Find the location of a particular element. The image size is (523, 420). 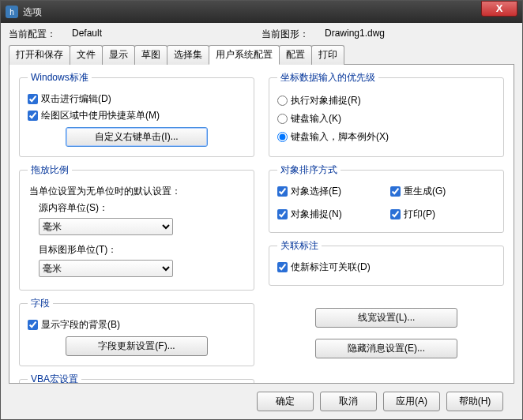

rad-keyboard-except: 键盘输入，脚本例外(X) is located at coordinates (386, 137).